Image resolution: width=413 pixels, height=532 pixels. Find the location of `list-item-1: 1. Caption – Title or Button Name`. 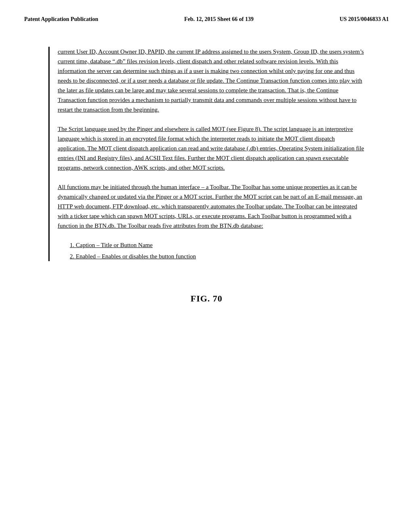

list-item-1: 1. Caption – Title or Button Name is located at coordinates (217, 245).